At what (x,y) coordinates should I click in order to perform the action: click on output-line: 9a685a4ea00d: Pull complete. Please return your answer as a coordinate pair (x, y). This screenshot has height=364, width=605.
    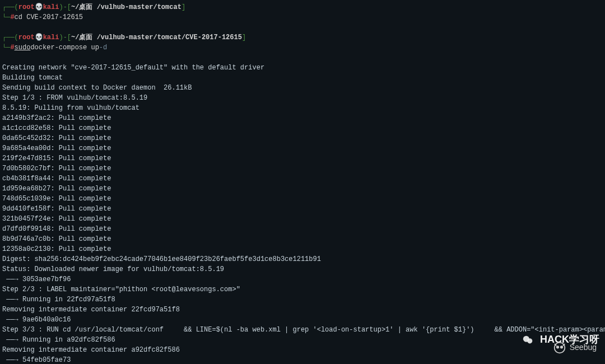
    Looking at the image, I should click on (302, 148).